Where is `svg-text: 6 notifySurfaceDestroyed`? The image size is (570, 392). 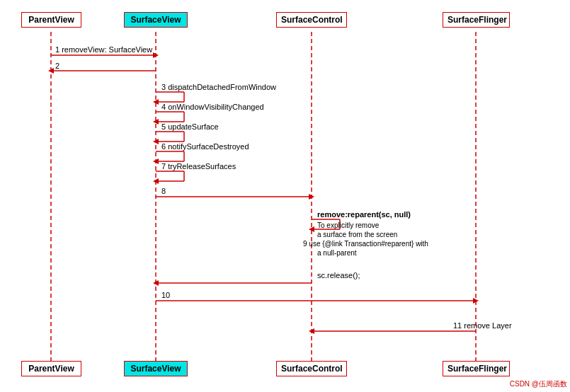 svg-text: 6 notifySurfaceDestroyed is located at coordinates (205, 146).